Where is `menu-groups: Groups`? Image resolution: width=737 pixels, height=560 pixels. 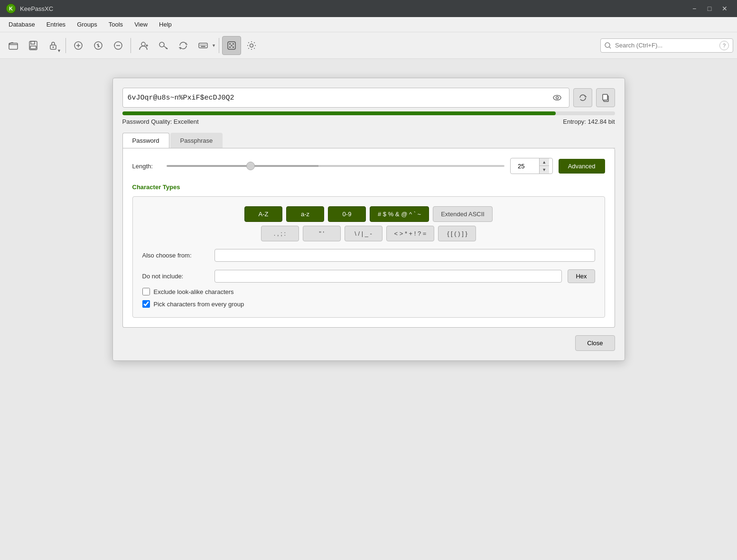
menu-groups: Groups is located at coordinates (87, 25).